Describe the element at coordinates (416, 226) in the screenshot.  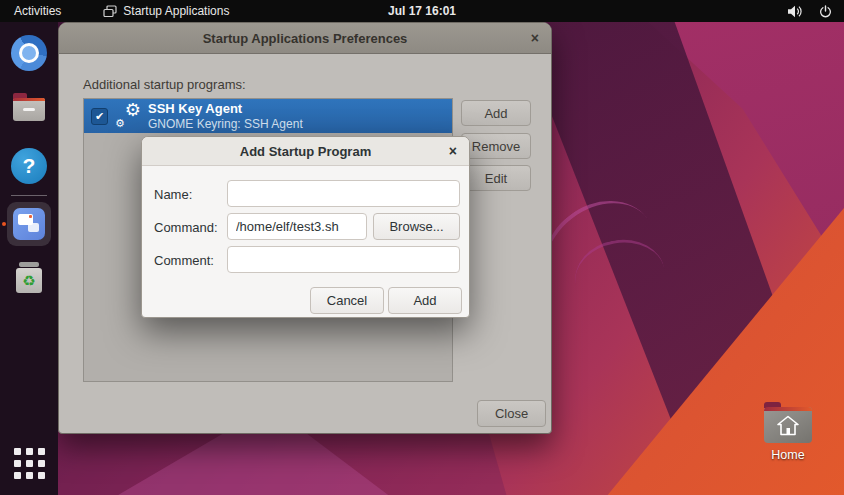
I see `browse-button: Browse...` at that location.